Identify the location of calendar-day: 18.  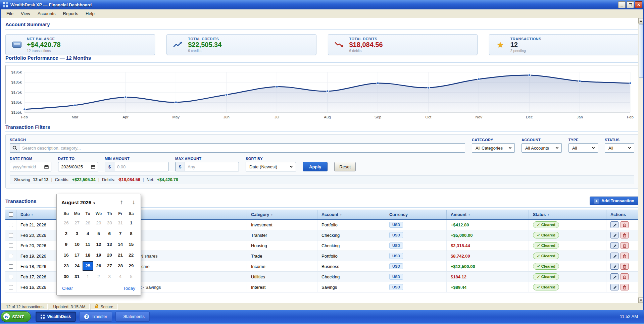
(88, 255).